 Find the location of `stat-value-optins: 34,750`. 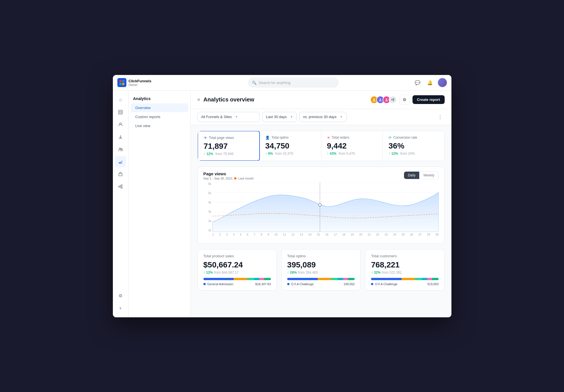

stat-value-optins: 34,750 is located at coordinates (290, 146).